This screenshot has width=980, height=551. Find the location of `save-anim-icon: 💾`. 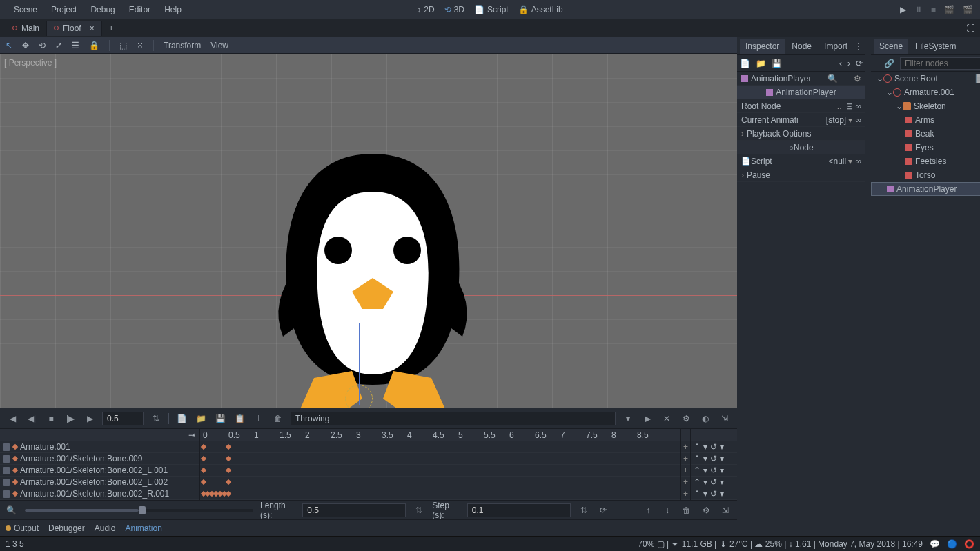

save-anim-icon: 💾 is located at coordinates (220, 419).